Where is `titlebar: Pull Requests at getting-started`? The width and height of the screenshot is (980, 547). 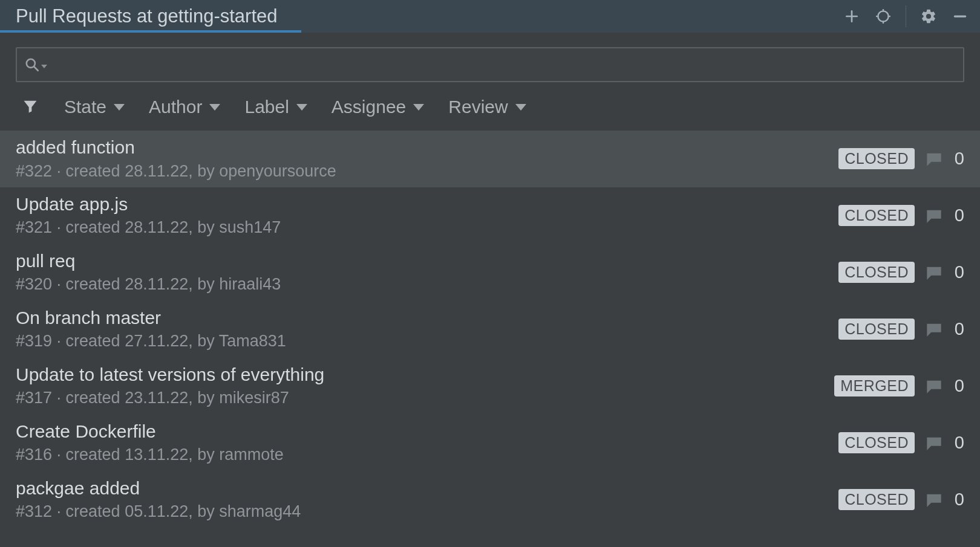
titlebar: Pull Requests at getting-started is located at coordinates (490, 16).